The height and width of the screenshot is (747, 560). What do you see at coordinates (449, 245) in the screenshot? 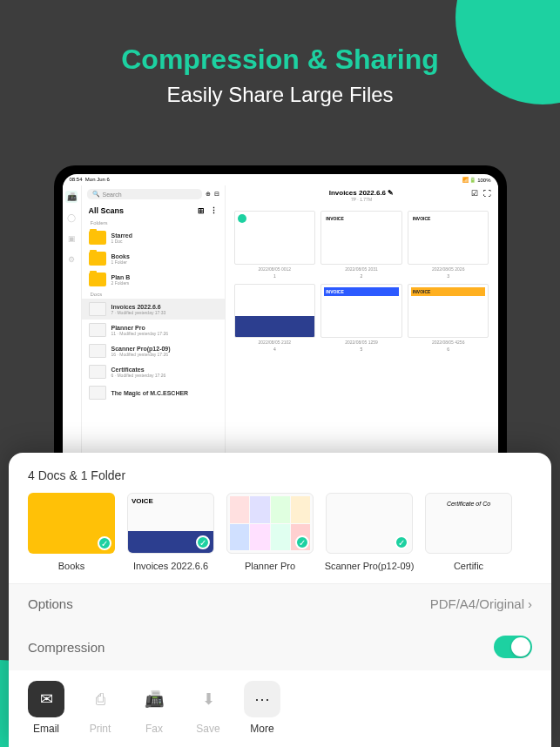
I see `page-thumbnail: INVOICE 2022/08/05 2026 3` at bounding box center [449, 245].